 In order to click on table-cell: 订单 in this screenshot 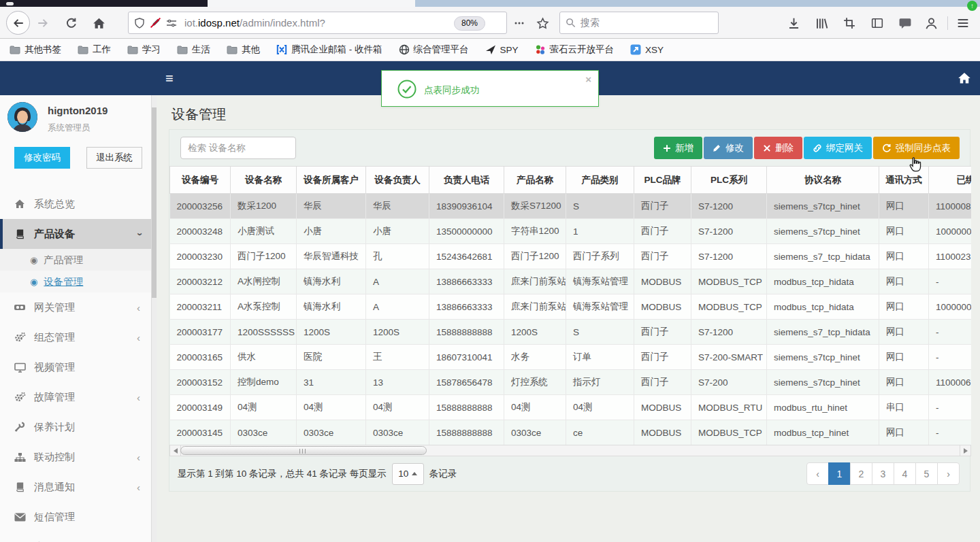, I will do `click(600, 358)`.